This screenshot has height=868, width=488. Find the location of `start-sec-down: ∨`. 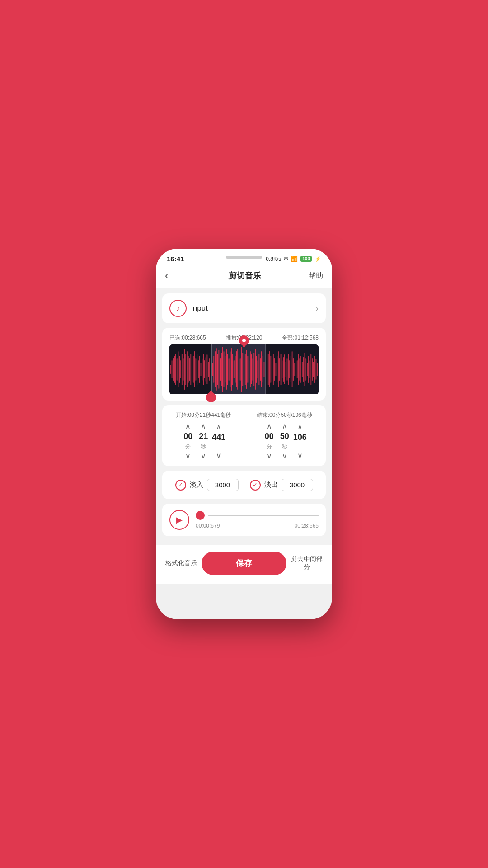

start-sec-down: ∨ is located at coordinates (203, 456).